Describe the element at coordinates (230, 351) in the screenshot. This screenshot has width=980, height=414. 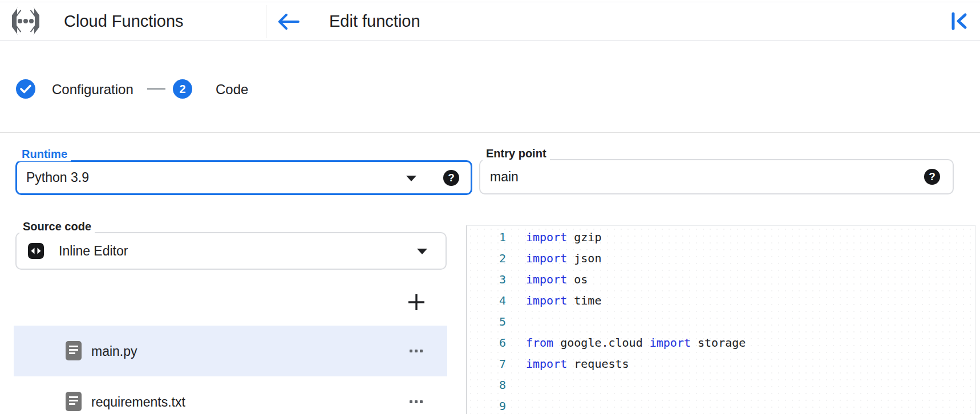
I see `file-row-main.py: main.py` at that location.